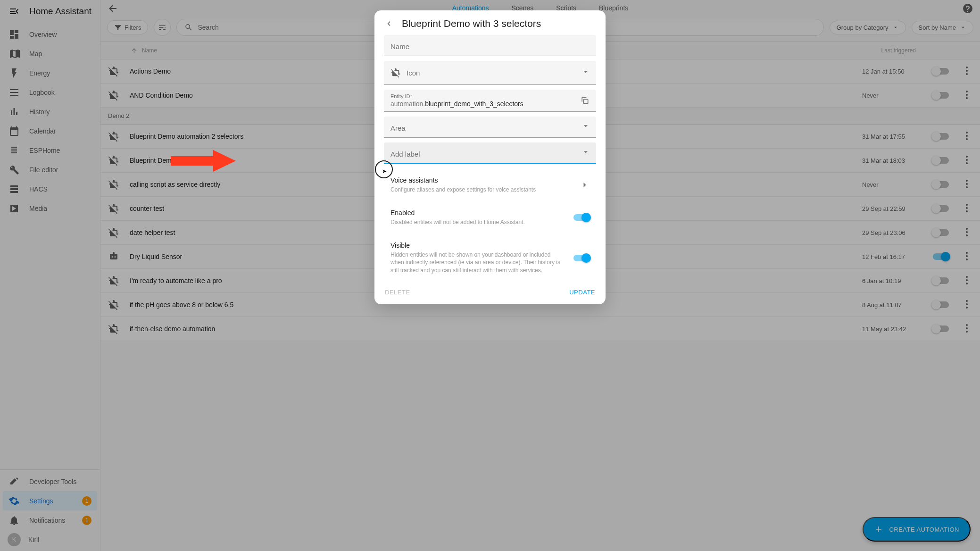 This screenshot has height=551, width=980. Describe the element at coordinates (389, 24) in the screenshot. I see `dialog-back-button` at that location.